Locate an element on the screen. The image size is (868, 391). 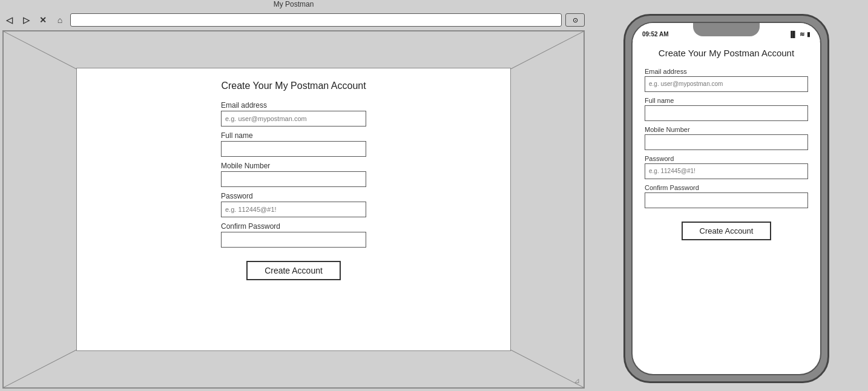
forward-button: ▷ is located at coordinates (26, 20).